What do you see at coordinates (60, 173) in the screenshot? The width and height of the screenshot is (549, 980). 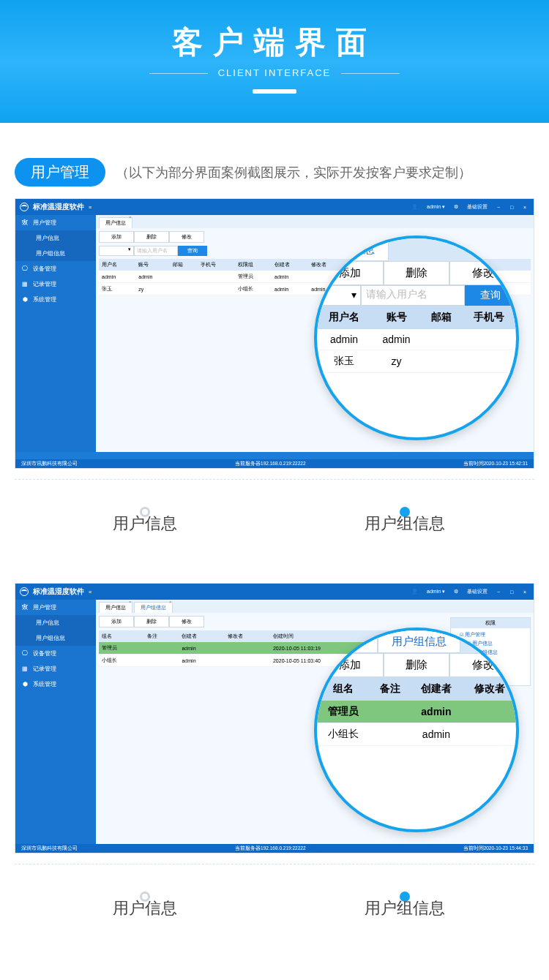 I see `section-badge: 用户管理` at bounding box center [60, 173].